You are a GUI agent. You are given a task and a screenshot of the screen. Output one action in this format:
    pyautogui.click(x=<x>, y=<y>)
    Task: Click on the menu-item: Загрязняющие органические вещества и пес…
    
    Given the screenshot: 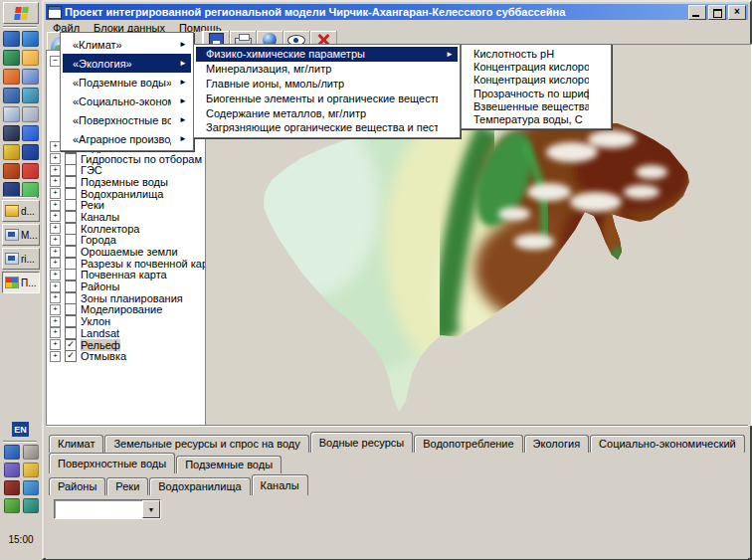 What is the action you would take?
    pyautogui.click(x=326, y=127)
    